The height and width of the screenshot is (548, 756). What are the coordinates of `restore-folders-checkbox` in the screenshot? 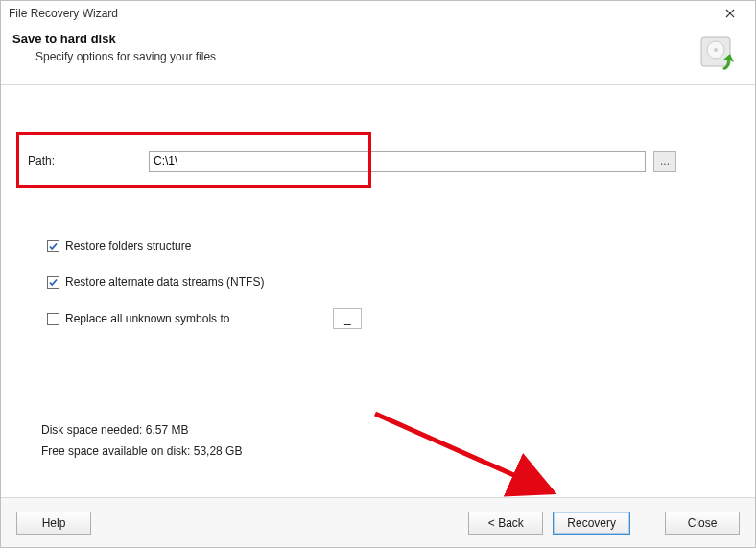 It's located at (54, 246).